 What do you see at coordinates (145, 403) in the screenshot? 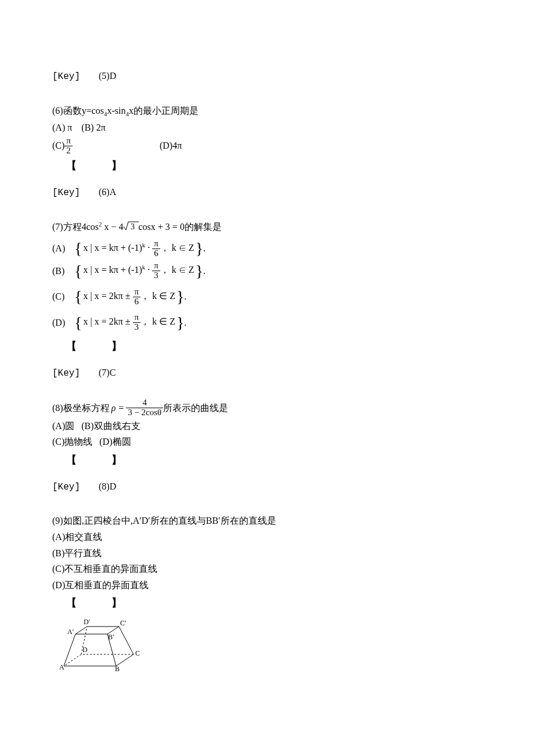
I see `fraction-numerator: 4` at bounding box center [145, 403].